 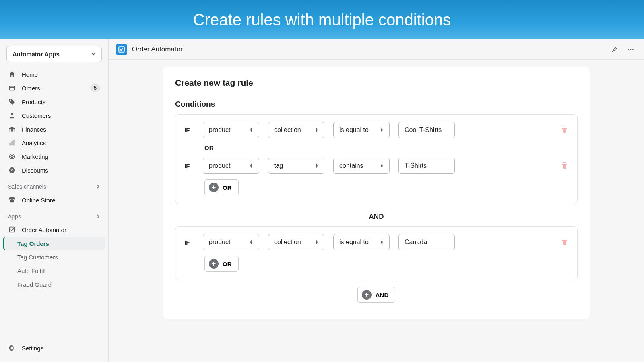 I want to click on nav-label: Discounts, so click(x=61, y=171).